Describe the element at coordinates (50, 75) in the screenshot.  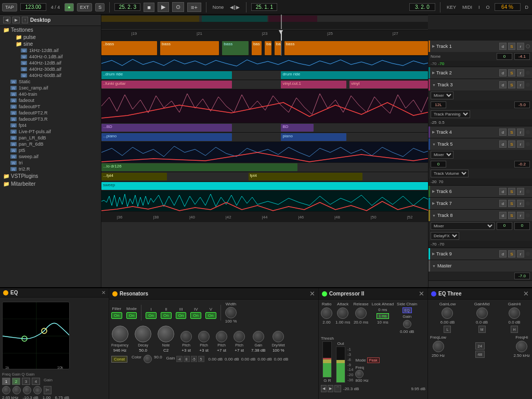
I see `sidebar-file-5: W440Hz-60dB.aif` at that location.